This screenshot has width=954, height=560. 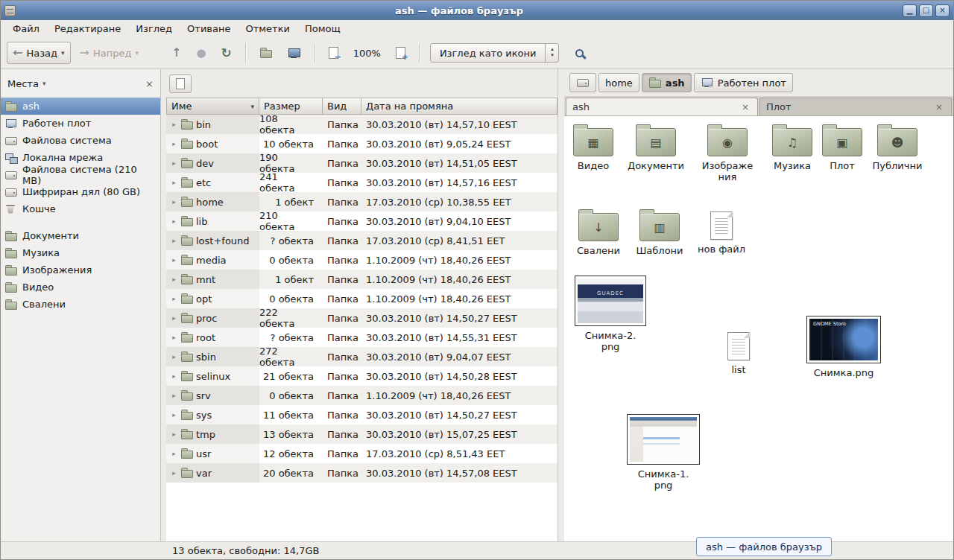 I want to click on back-button: ← Назад ▾, so click(x=39, y=53).